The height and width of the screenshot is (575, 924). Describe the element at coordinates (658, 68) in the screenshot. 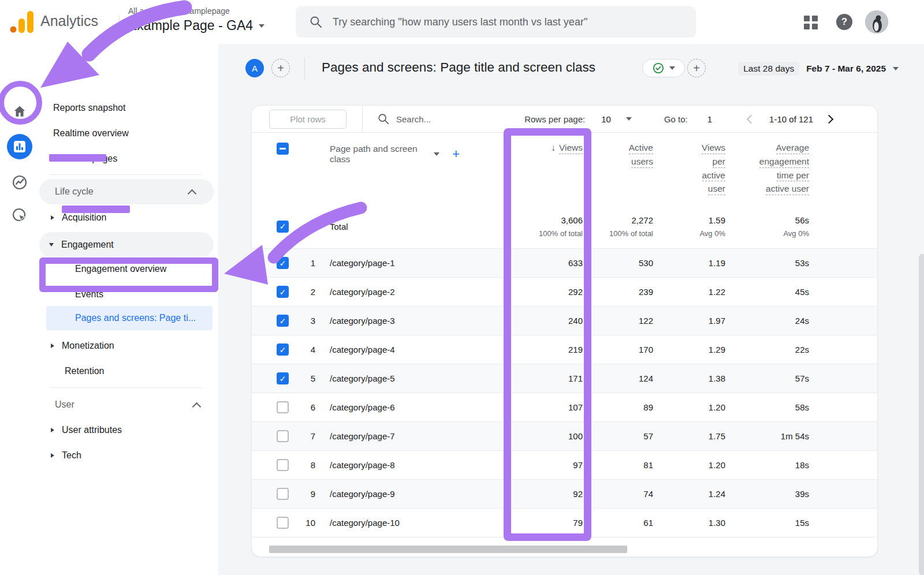

I see `check-circle-icon` at that location.